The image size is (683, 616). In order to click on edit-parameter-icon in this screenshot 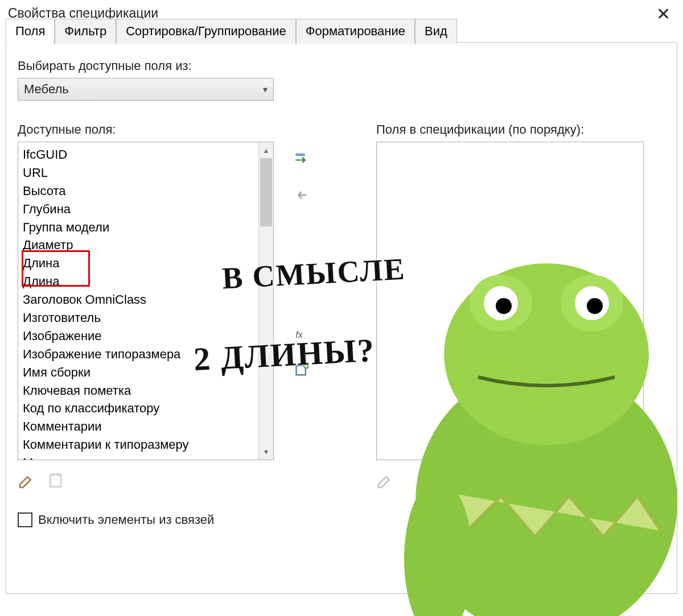, I will do `click(27, 481)`.